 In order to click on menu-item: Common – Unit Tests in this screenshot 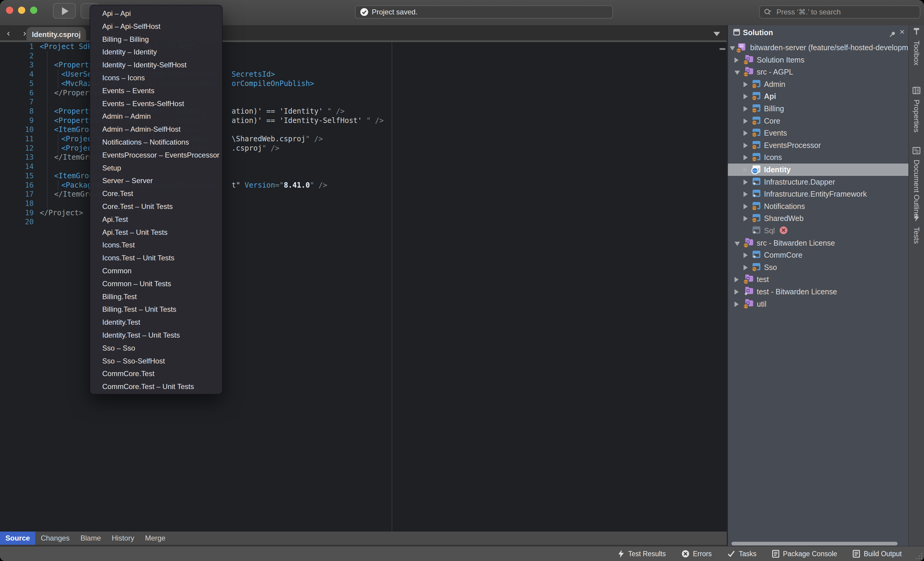, I will do `click(156, 284)`.